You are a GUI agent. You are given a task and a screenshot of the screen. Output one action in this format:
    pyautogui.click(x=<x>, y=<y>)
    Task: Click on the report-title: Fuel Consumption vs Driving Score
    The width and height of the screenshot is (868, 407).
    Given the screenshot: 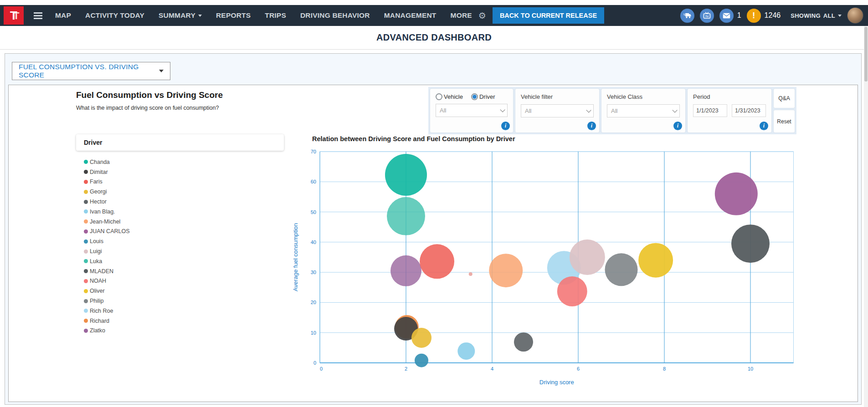 What is the action you would take?
    pyautogui.click(x=149, y=95)
    